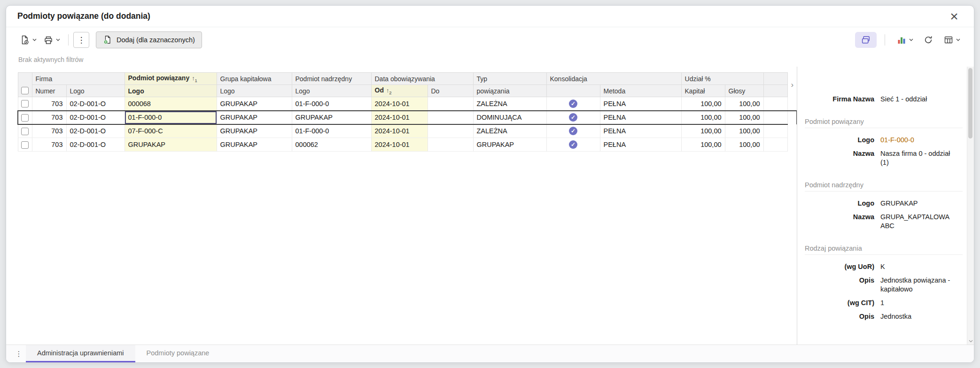 This screenshot has height=368, width=980. What do you see at coordinates (422, 79) in the screenshot?
I see `group-header-data-obowiazywania: Data obowiązywania` at bounding box center [422, 79].